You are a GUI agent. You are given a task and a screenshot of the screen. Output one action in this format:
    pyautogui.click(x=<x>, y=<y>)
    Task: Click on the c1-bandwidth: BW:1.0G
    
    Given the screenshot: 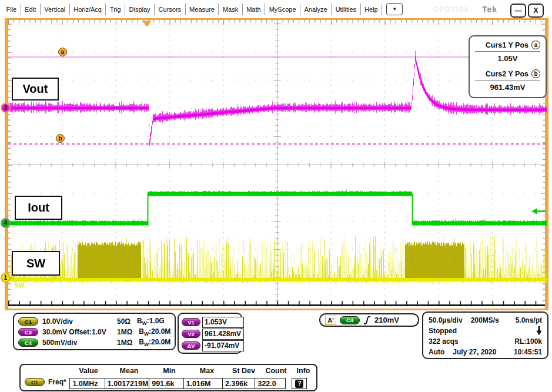 What is the action you would take?
    pyautogui.click(x=154, y=321)
    